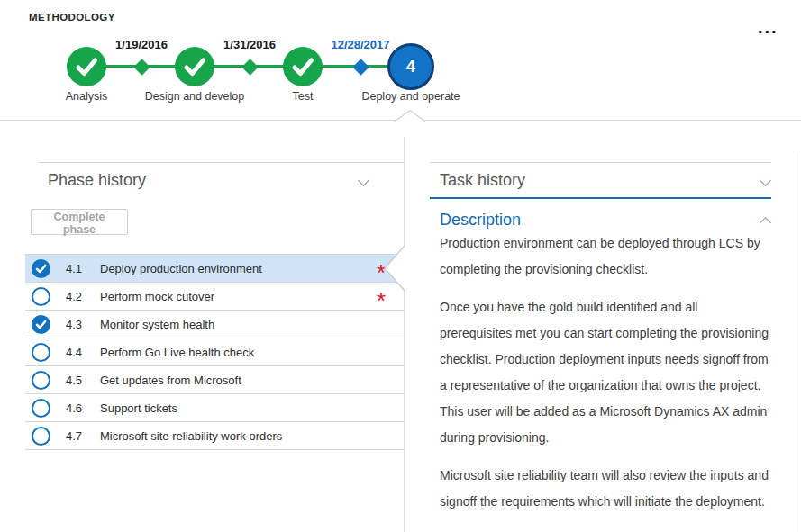 The height and width of the screenshot is (532, 801). I want to click on page-title: METHODOLOGY, so click(72, 17).